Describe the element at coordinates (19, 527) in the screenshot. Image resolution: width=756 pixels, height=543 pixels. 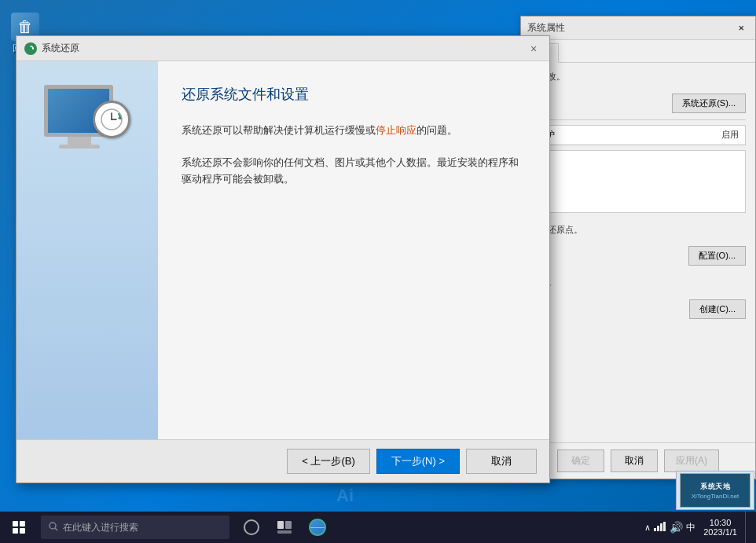
I see `windows-icon` at that location.